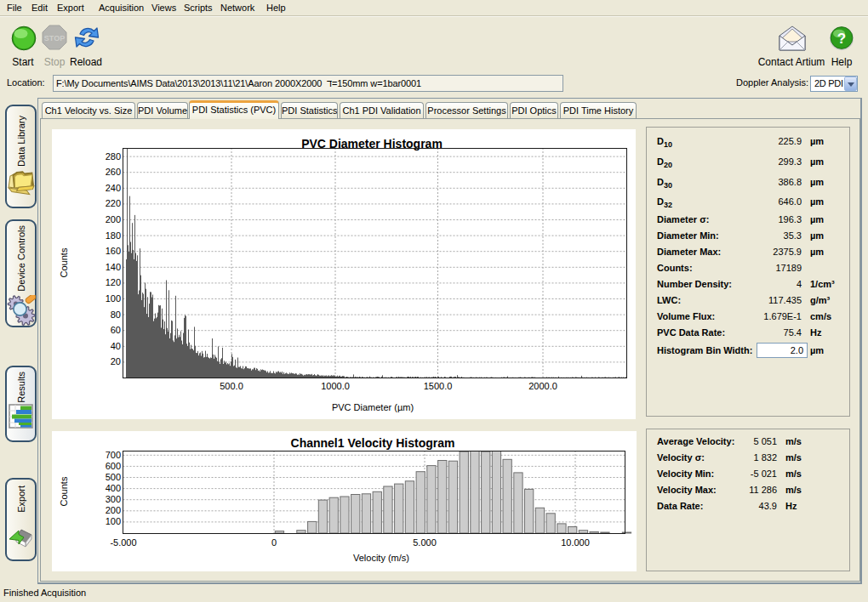 The width and height of the screenshot is (868, 602). What do you see at coordinates (381, 558) in the screenshot?
I see `svg-text: Velocity (m/s)` at bounding box center [381, 558].